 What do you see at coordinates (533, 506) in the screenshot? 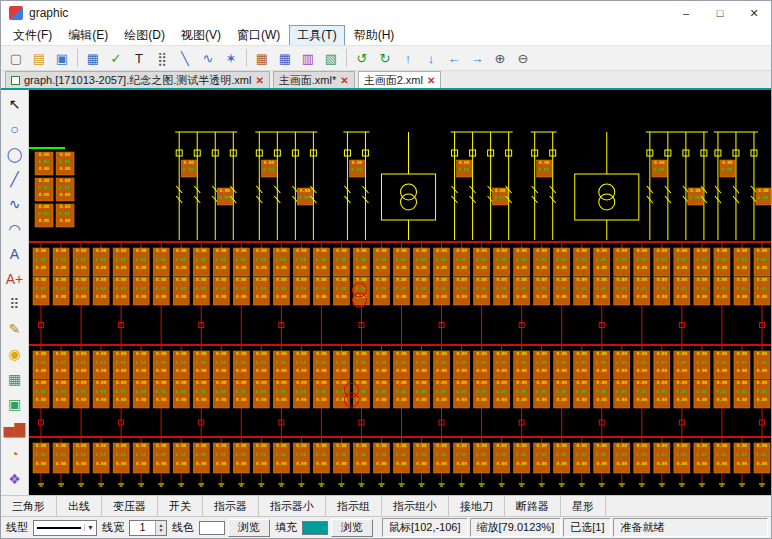
I see `shape-breaker-button: 断路器` at bounding box center [533, 506].